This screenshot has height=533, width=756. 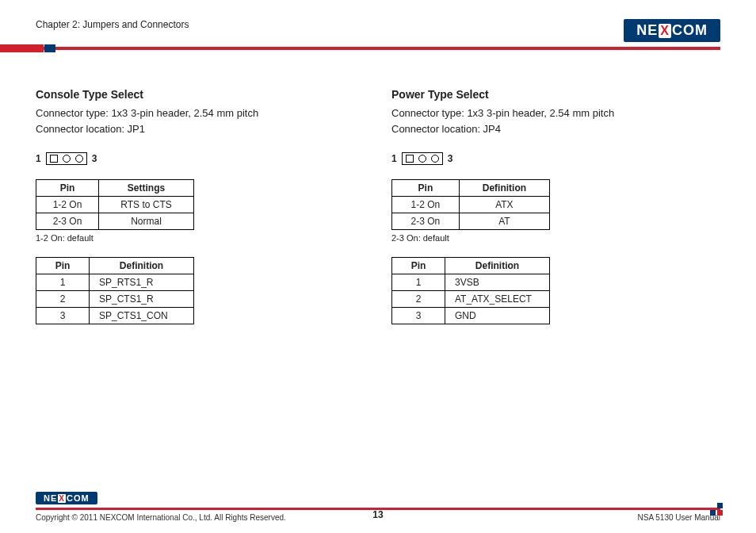 I want to click on table-row: 3 SP_CTS1_CON, so click(x=116, y=316).